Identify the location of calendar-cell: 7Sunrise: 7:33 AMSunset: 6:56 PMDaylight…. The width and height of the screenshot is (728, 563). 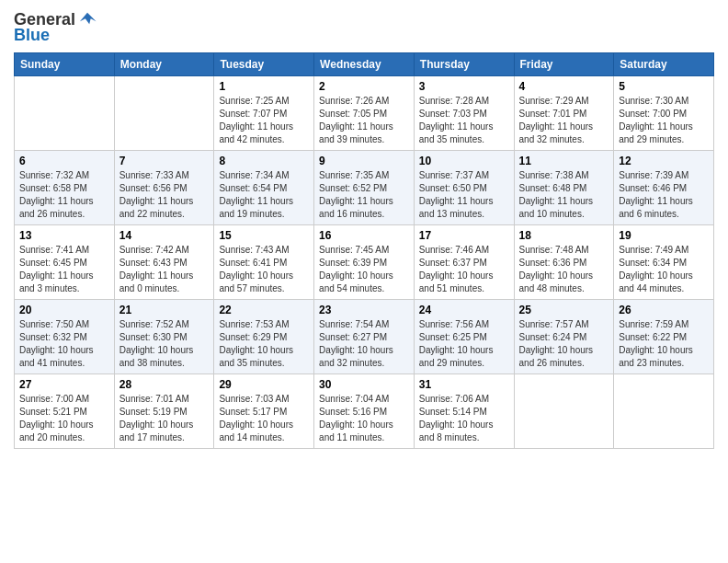
(164, 188).